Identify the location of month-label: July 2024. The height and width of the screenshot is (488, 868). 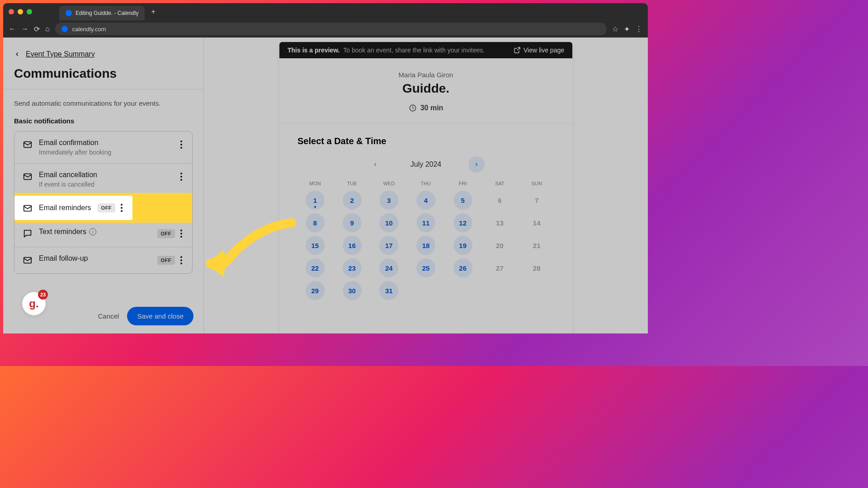
(426, 164).